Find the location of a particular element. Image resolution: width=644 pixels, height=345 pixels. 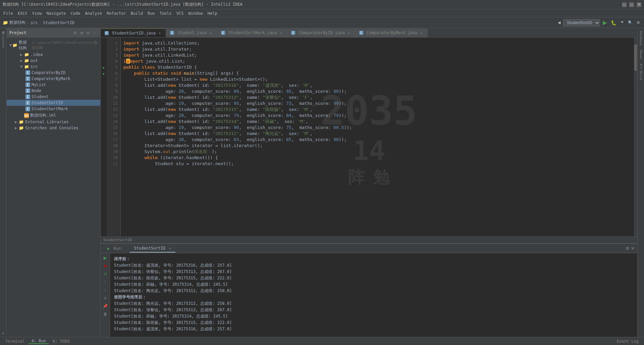

debug-button: 🐛 is located at coordinates (614, 23).